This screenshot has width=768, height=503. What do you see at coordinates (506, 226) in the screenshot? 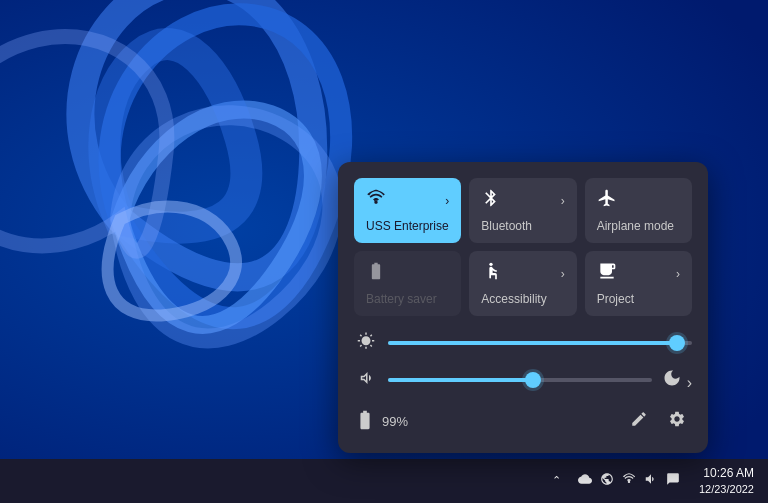
I see `bluetooth-label: Bluetooth` at bounding box center [506, 226].